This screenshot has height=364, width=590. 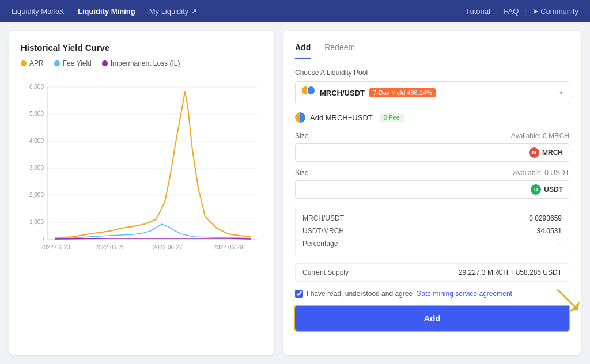 I want to click on rate-label-1: MRCH/USDT, so click(x=323, y=218).